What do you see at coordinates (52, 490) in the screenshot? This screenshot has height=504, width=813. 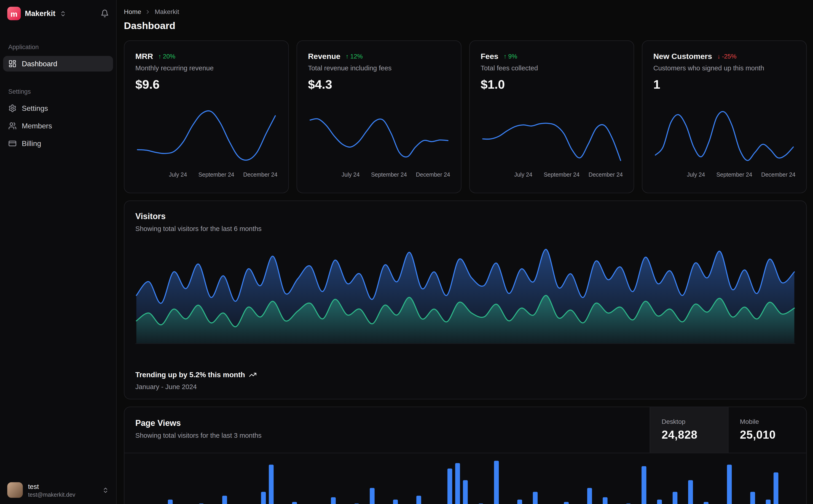 I see `user-meta: test test@makerkit.dev` at bounding box center [52, 490].